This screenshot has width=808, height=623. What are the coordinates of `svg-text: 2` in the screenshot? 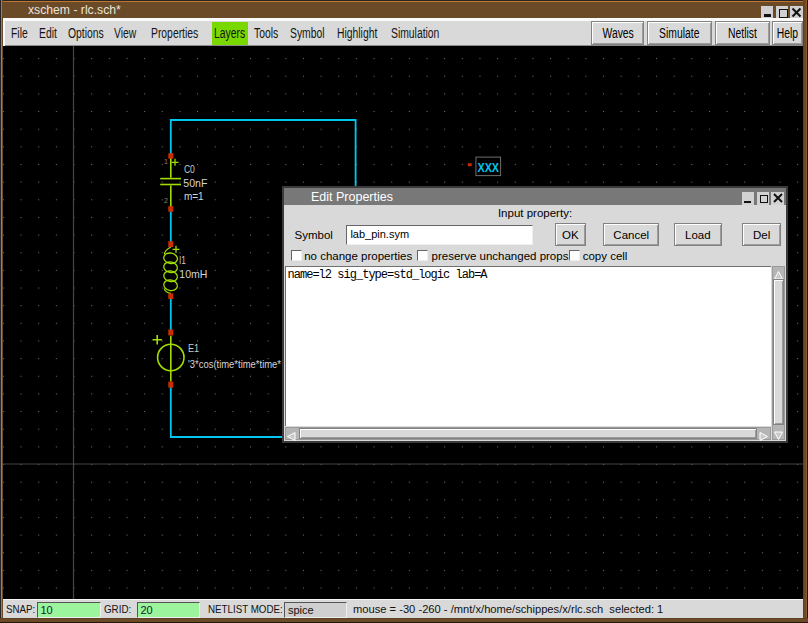 It's located at (166, 200).